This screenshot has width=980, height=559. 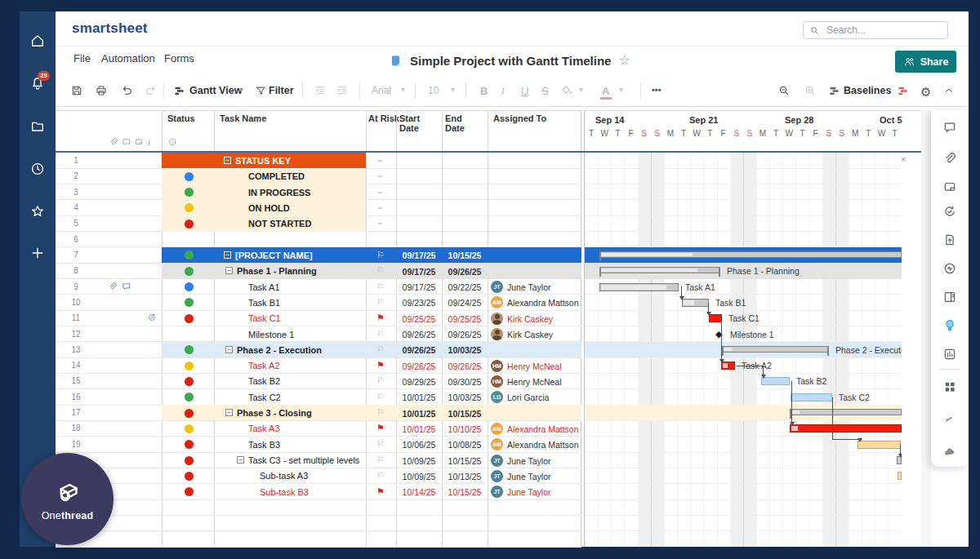 What do you see at coordinates (524, 91) in the screenshot?
I see `underline-button: U` at bounding box center [524, 91].